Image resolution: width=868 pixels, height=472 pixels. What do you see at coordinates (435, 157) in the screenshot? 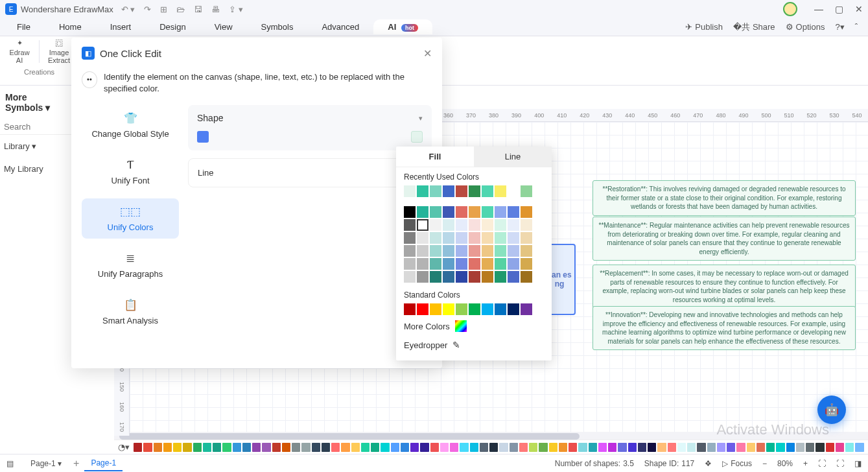
I see `tab-fill: Fill` at bounding box center [435, 157].